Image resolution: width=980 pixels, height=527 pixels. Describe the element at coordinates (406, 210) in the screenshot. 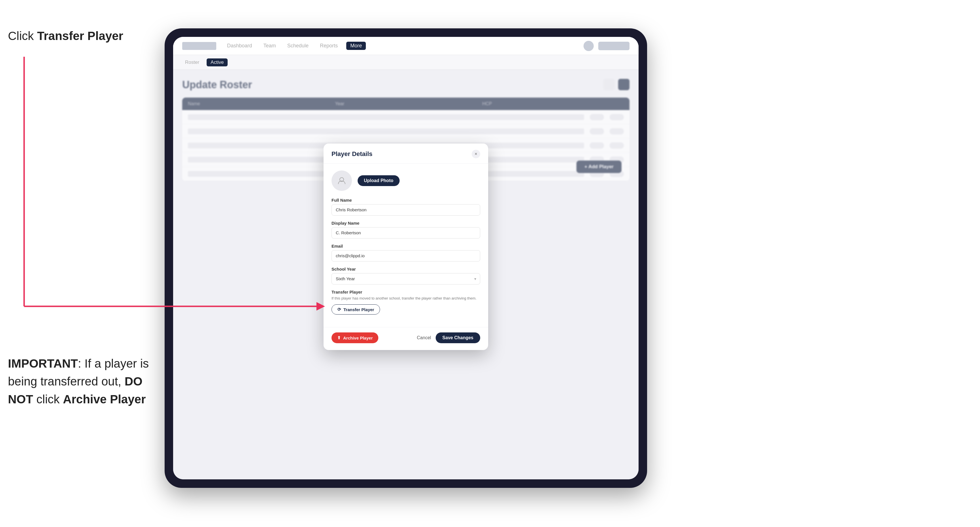

I see `full-name-input` at that location.